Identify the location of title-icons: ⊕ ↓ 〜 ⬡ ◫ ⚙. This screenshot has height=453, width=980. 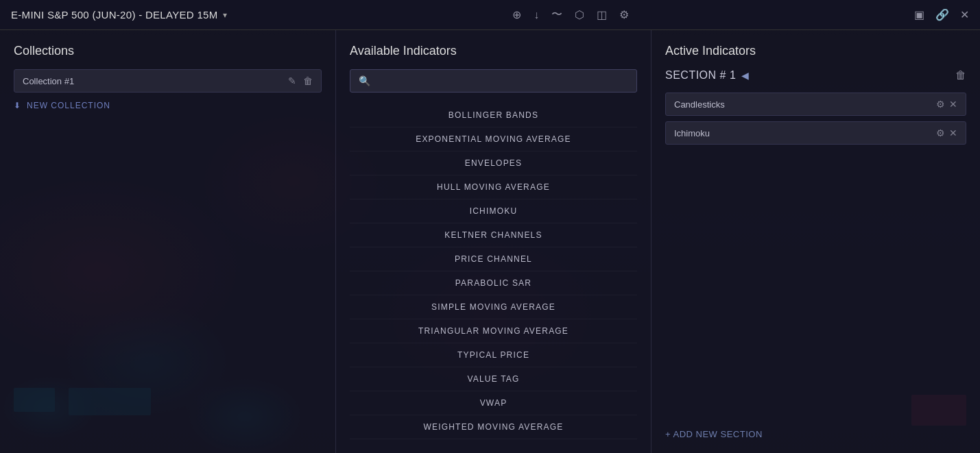
(571, 15).